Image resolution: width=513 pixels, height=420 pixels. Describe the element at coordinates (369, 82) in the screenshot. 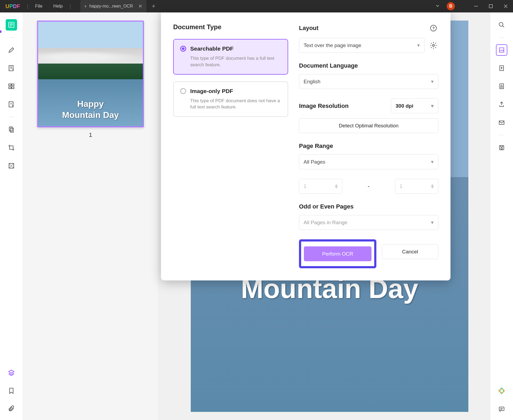

I see `language-select: English ▾` at that location.